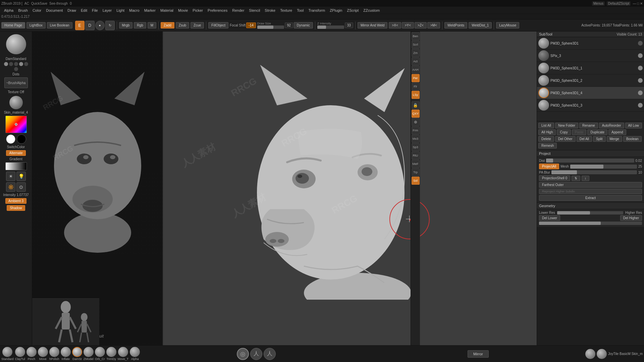 This screenshot has height=362, width=644. What do you see at coordinates (16, 113) in the screenshot?
I see `material-name-label: Skin_material_4` at bounding box center [16, 113].